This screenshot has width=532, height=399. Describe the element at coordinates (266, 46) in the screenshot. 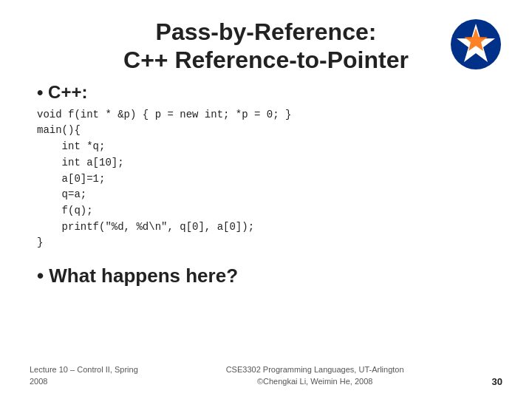

I see `slide-title: Pass-by-Reference: C++ Reference-to-Poin…` at that location.